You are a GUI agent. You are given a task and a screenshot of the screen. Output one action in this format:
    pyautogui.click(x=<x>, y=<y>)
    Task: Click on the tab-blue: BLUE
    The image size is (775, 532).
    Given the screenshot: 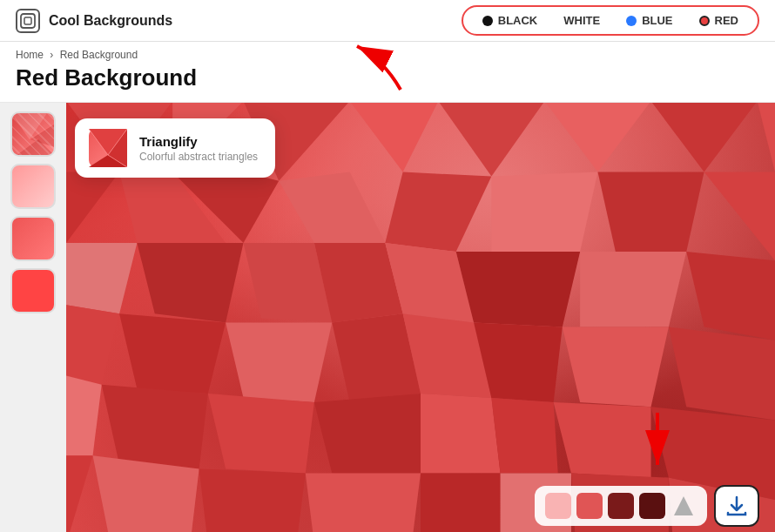 What is the action you would take?
    pyautogui.click(x=650, y=21)
    